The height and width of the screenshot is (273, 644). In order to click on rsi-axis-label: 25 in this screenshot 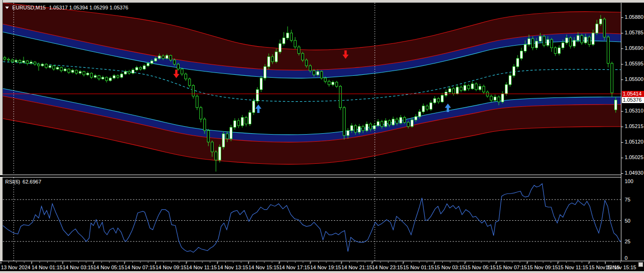, I will do `click(627, 242)`.